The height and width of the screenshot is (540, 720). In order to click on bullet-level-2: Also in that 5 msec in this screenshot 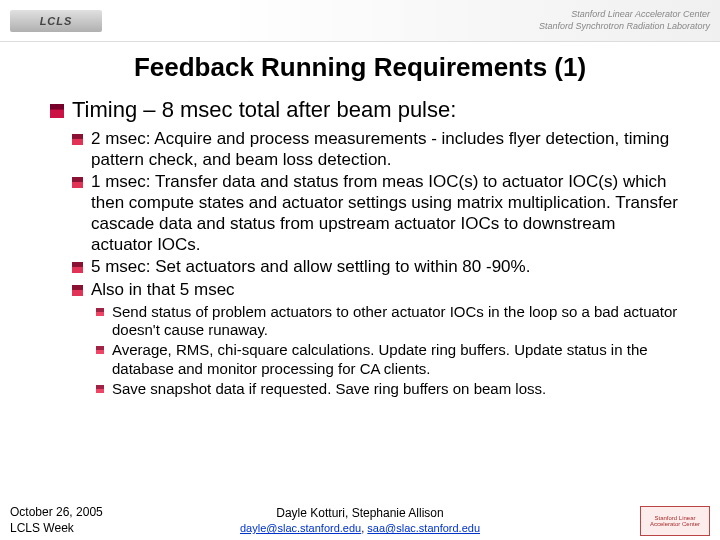, I will do `click(376, 290)`.